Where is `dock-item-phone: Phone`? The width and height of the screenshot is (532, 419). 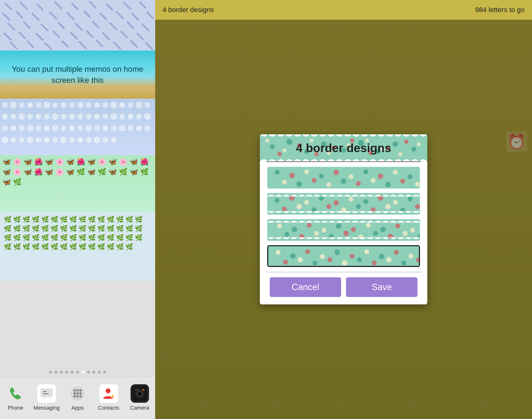
dock-item-phone: Phone is located at coordinates (16, 398).